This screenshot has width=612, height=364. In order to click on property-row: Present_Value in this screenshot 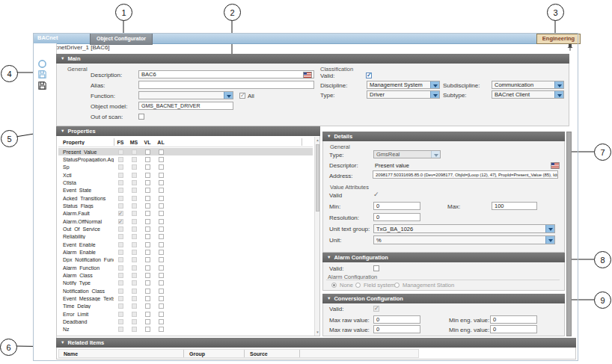, I will do `click(186, 152)`.